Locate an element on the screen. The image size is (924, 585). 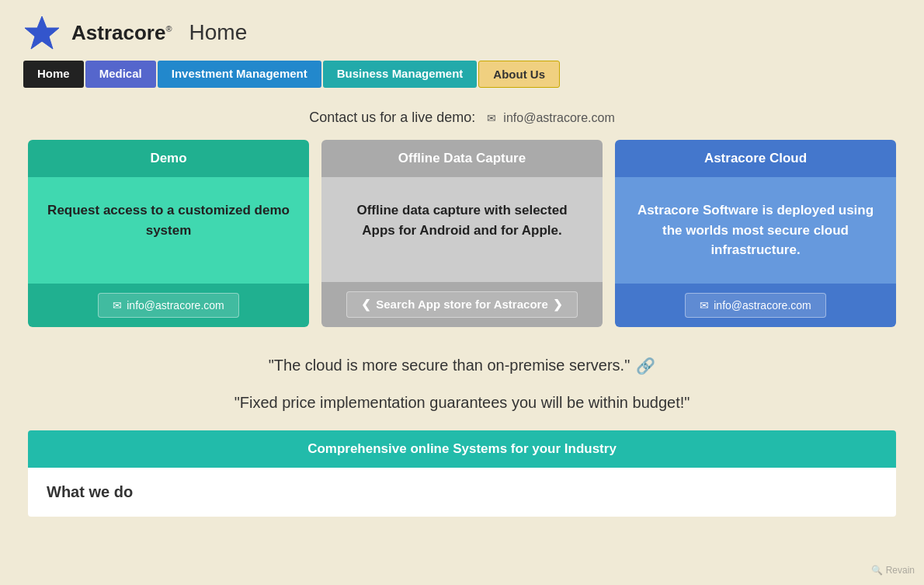
offline-card-header: Offline Data Capture is located at coordinates (462, 158).